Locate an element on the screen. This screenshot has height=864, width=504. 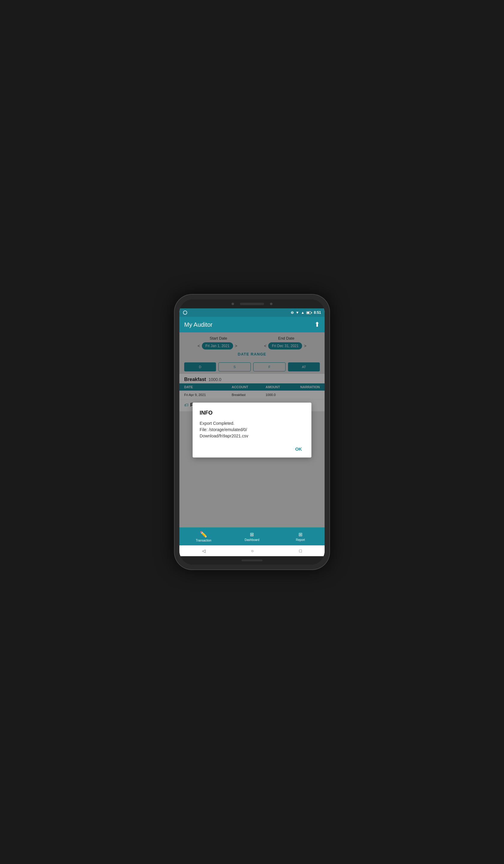
android-nav: ◁ ○ □ is located at coordinates (252, 551).